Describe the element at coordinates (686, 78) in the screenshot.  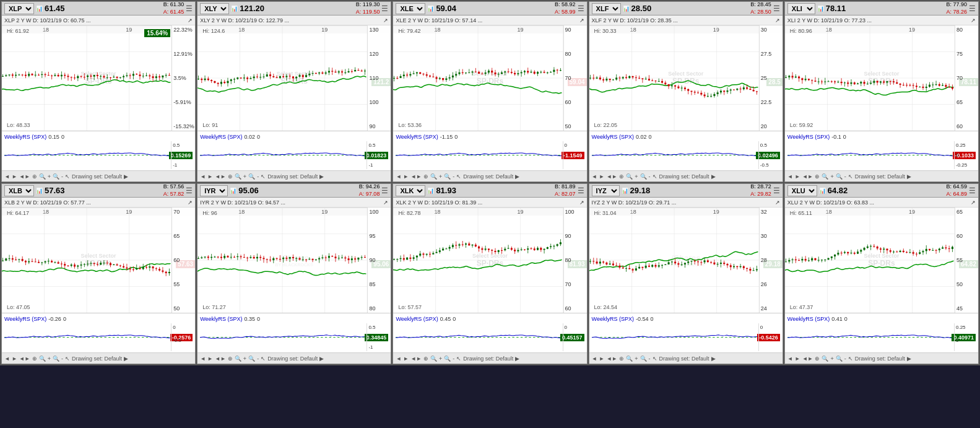
I see `chart-area: Select SectorSP·DRsHi: 30.33Lo: 22.0528.…` at that location.